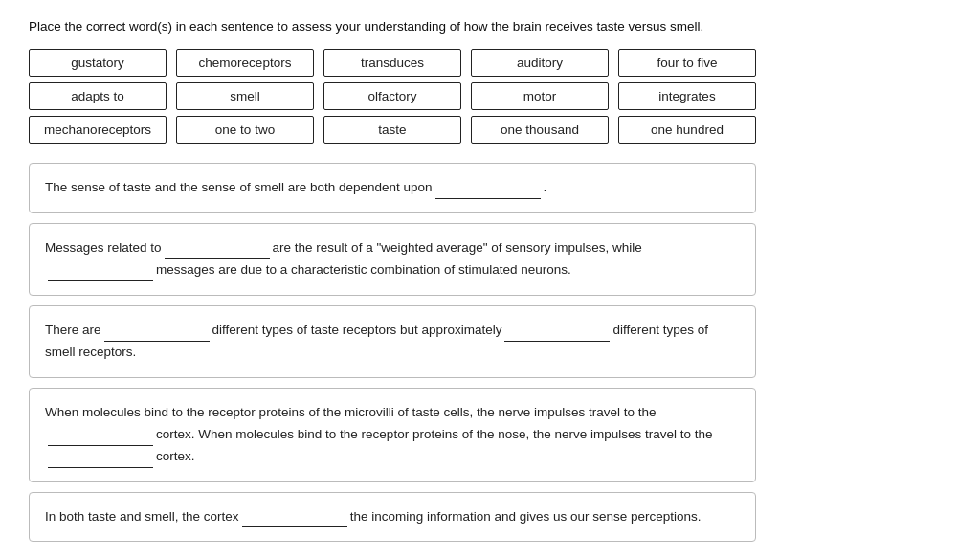 This screenshot has height=559, width=980. What do you see at coordinates (490, 27) in the screenshot?
I see `instructions: Place the correct word(s) in each senten…` at bounding box center [490, 27].